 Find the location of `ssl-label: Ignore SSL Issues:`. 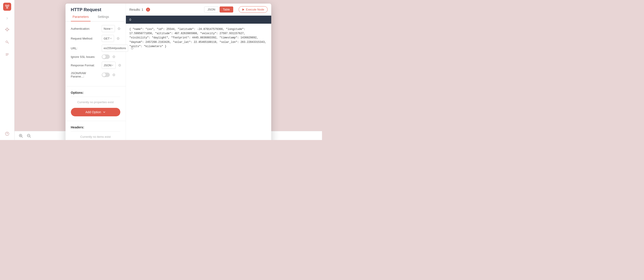

ssl-label: Ignore SSL Issues: is located at coordinates (86, 57).